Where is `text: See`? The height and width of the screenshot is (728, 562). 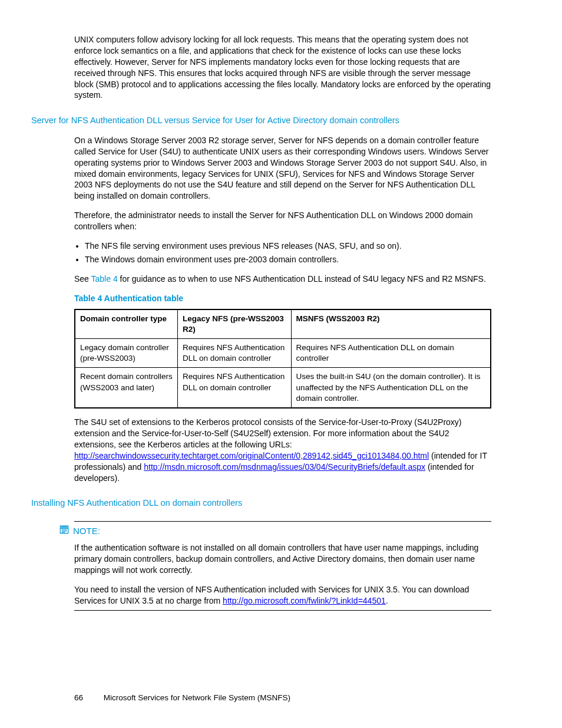
text: See is located at coordinates (82, 279).